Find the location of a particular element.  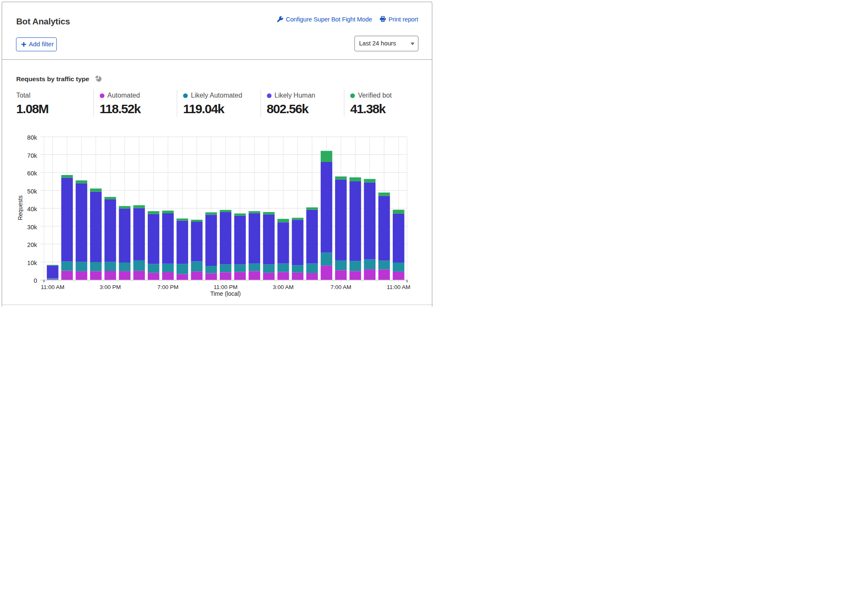

svg-text: 80k is located at coordinates (32, 138).